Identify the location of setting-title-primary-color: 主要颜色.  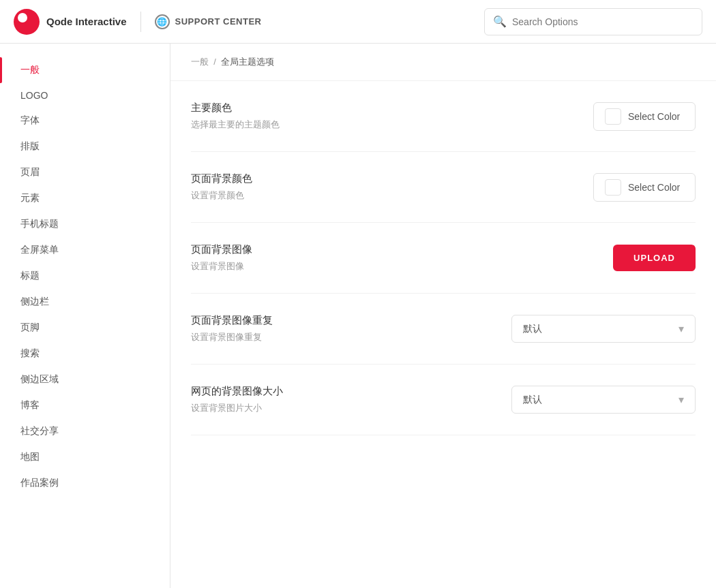
(378, 108).